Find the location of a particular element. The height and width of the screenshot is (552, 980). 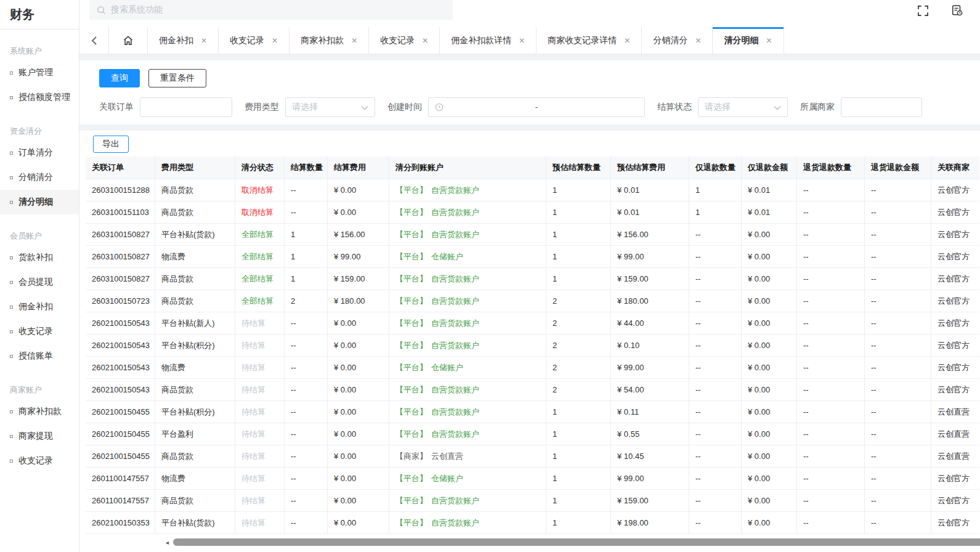

filter-field: 结算状态请选择 is located at coordinates (723, 107).